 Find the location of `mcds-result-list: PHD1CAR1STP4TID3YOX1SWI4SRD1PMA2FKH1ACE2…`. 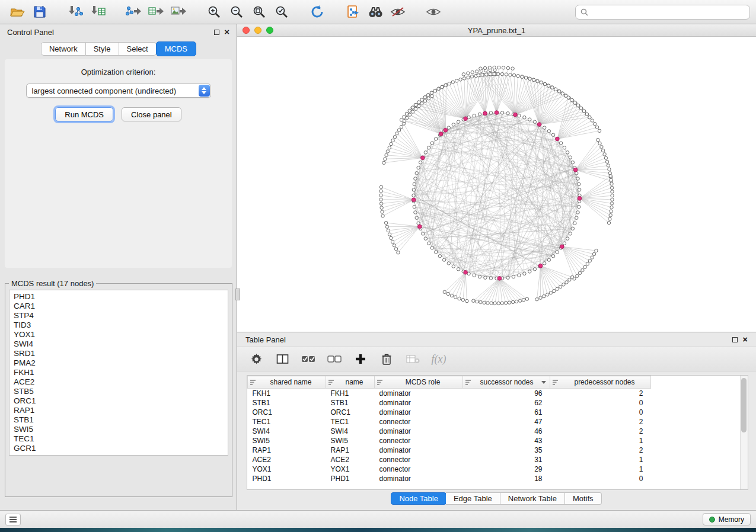

mcds-result-list: PHD1CAR1STP4TID3YOX1SWI4SRD1PMA2FKH1ACE2… is located at coordinates (119, 373).